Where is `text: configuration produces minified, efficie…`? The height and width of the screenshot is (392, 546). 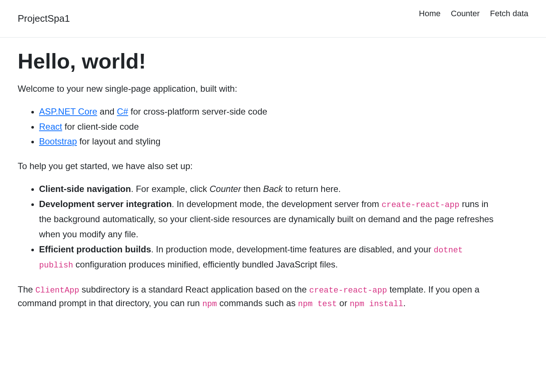 text: configuration produces minified, efficie… is located at coordinates (206, 265).